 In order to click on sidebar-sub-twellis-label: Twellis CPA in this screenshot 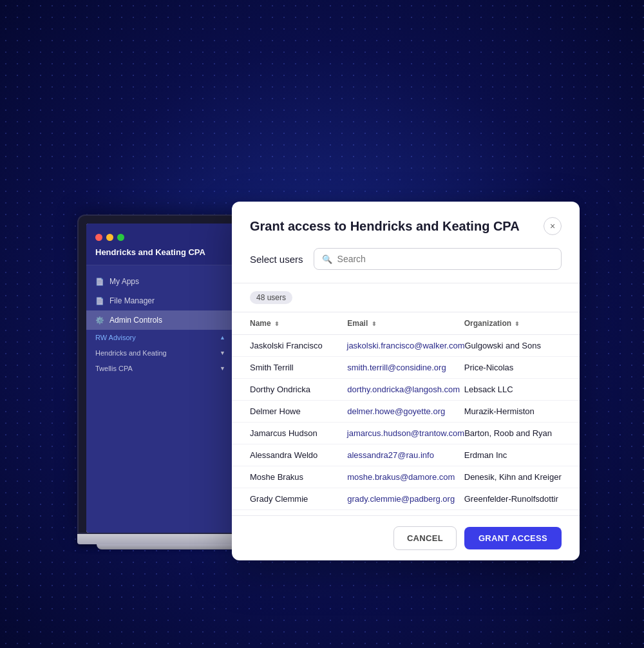, I will do `click(114, 368)`.